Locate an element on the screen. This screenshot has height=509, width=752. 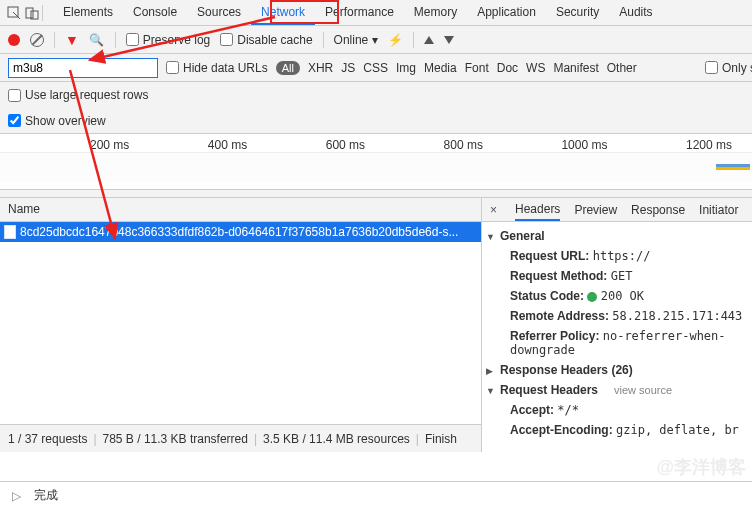
detail-tabs: × Headers Preview Response Initiator Ti is located at coordinates (617, 210).